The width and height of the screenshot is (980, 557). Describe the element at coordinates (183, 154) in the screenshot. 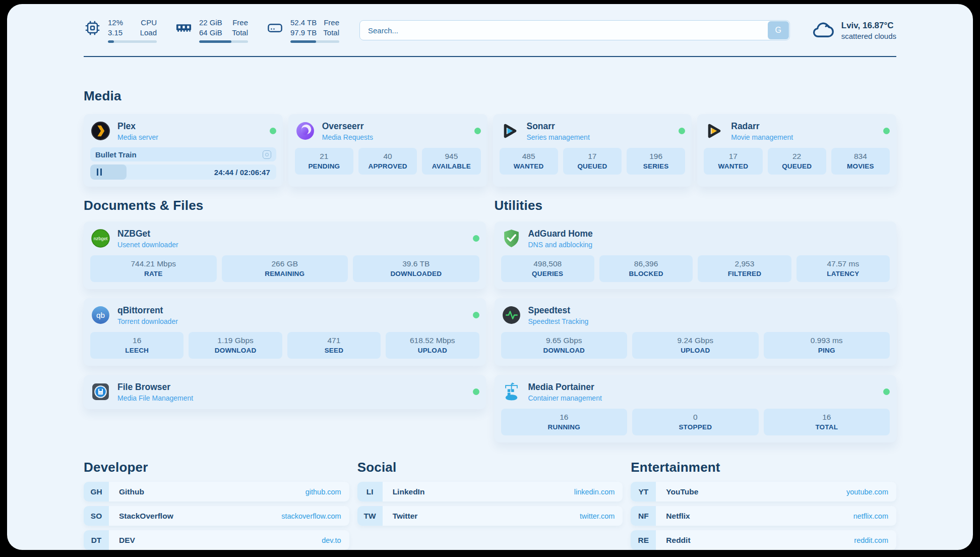

I see `now-playing-row: Bullet Train` at that location.